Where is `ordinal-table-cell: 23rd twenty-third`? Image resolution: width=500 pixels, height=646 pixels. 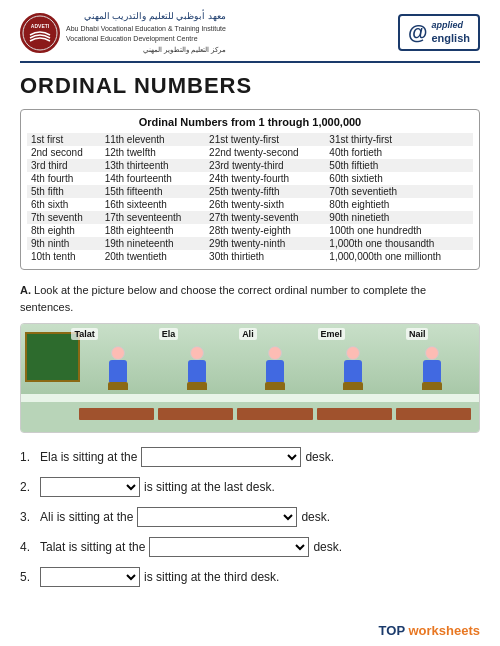
ordinal-table-cell: 23rd twenty-third is located at coordinates (265, 166).